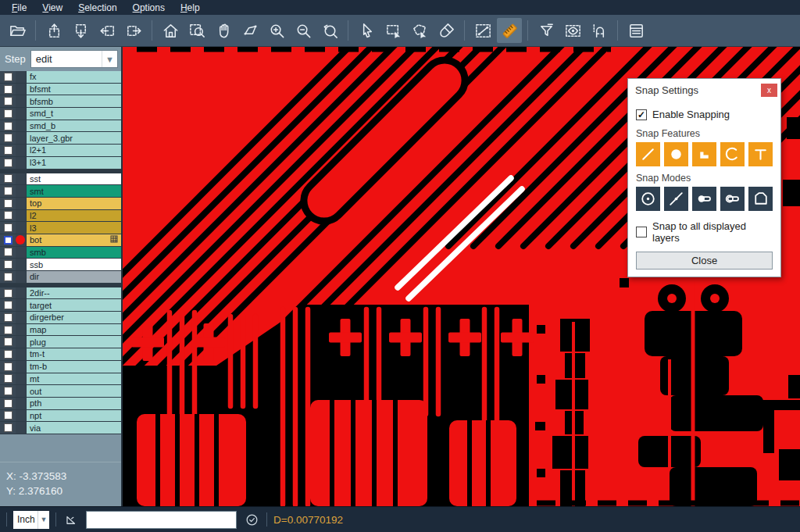  Describe the element at coordinates (61, 114) in the screenshot. I see `layer-row-smd_t: smd_t` at that location.